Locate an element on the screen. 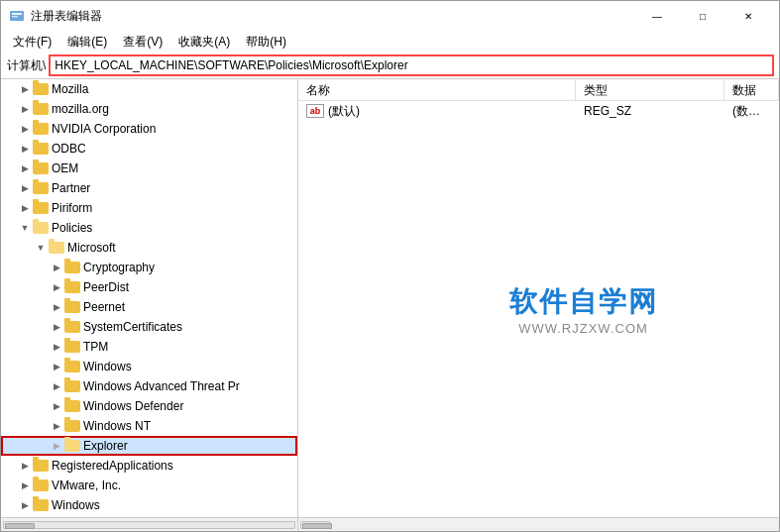 The height and width of the screenshot is (532, 780). expander-policies: ▼ is located at coordinates (25, 228).